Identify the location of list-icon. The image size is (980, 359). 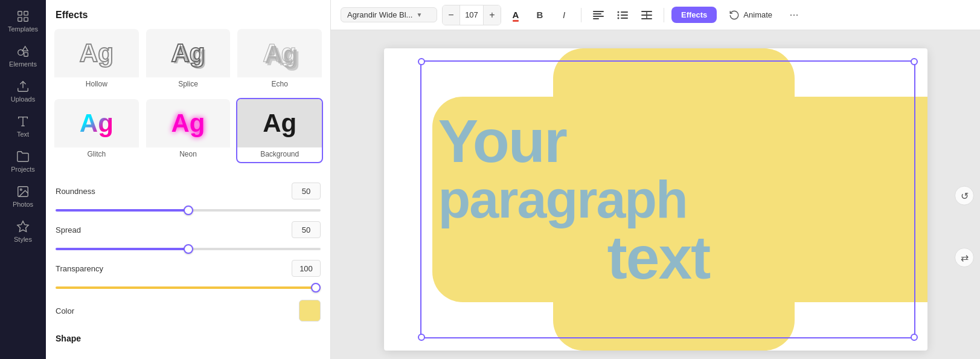
(623, 15).